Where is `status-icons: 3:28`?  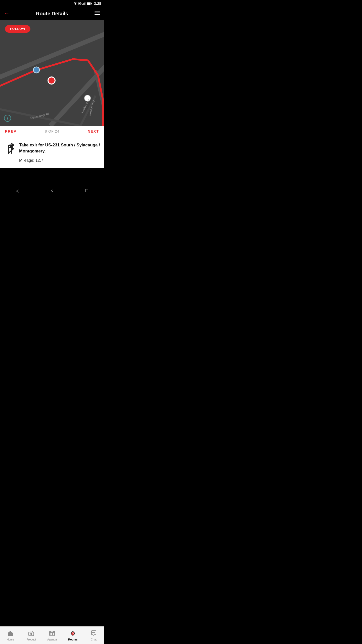 status-icons: 3:28 is located at coordinates (87, 4).